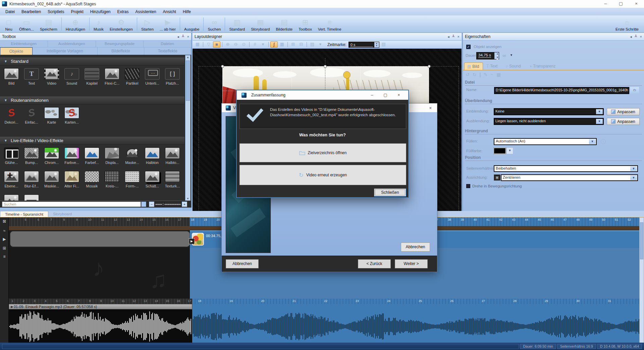 This screenshot has height=350, width=644. I want to click on toolbar-vert-timeline-button: ≡Vert. Timeline, so click(330, 24).